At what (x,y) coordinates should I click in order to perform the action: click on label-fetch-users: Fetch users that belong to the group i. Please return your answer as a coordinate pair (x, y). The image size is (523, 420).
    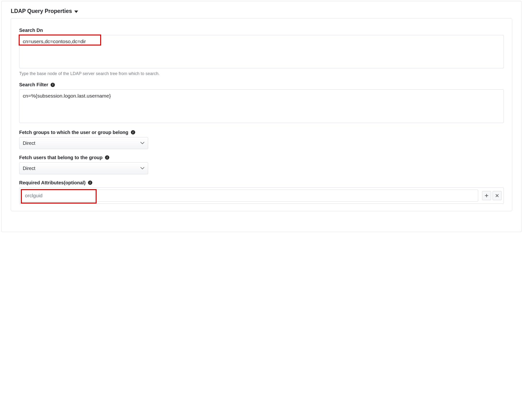
    Looking at the image, I should click on (262, 158).